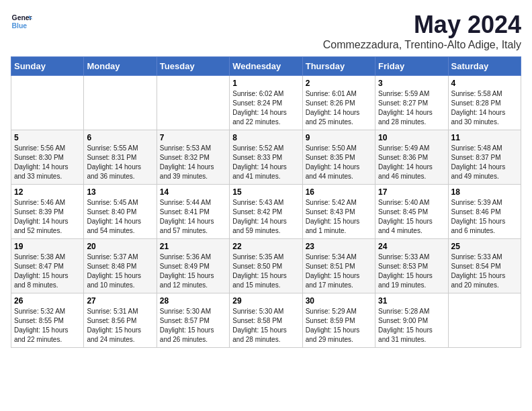 This screenshot has height=411, width=532. Describe the element at coordinates (193, 66) in the screenshot. I see `day-header-tuesday: Tuesday` at that location.